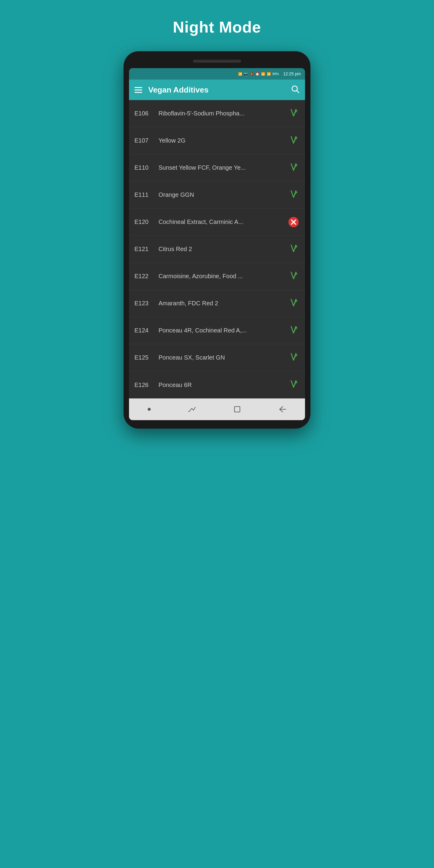  What do you see at coordinates (237, 409) in the screenshot?
I see `overview-button` at bounding box center [237, 409].